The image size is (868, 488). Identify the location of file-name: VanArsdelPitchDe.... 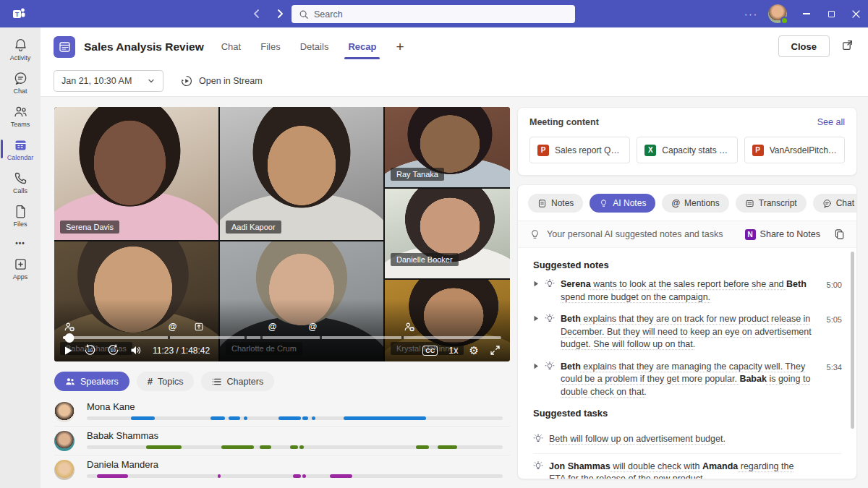
(803, 150).